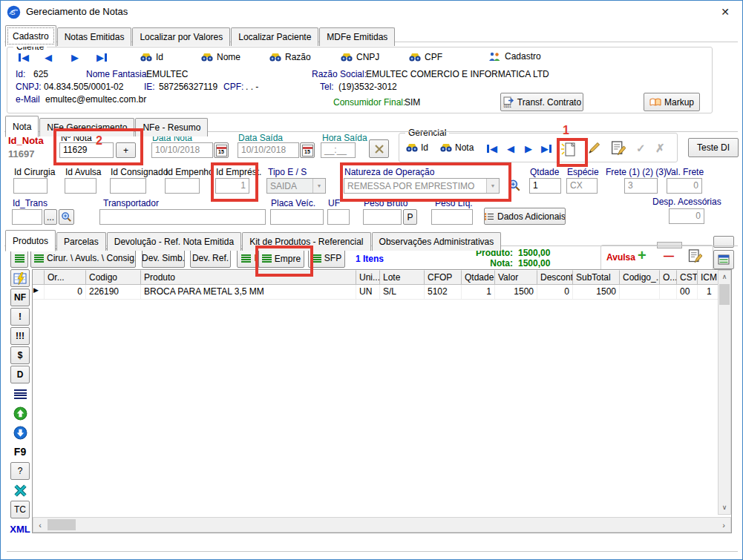 The height and width of the screenshot is (560, 743). What do you see at coordinates (457, 148) in the screenshot?
I see `gerencial-search-nota-button: Nota` at bounding box center [457, 148].